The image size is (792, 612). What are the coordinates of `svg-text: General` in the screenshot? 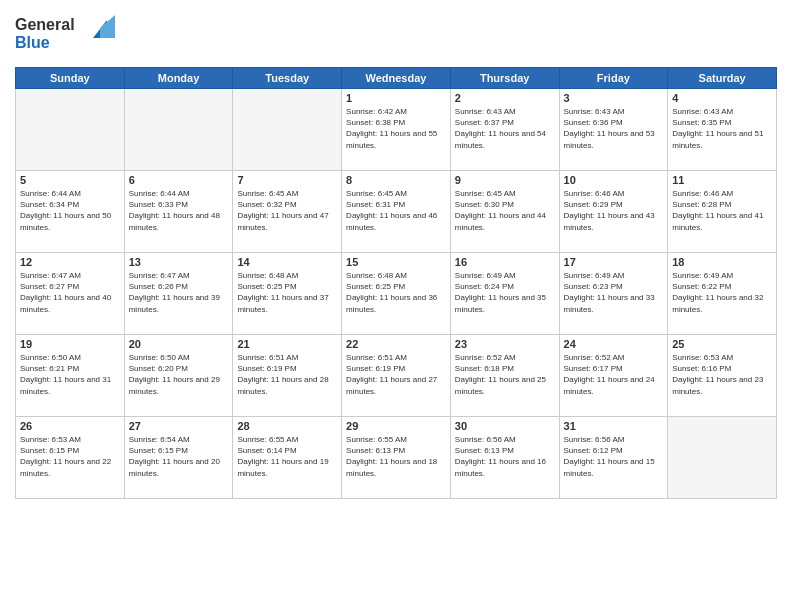 It's located at (45, 24).